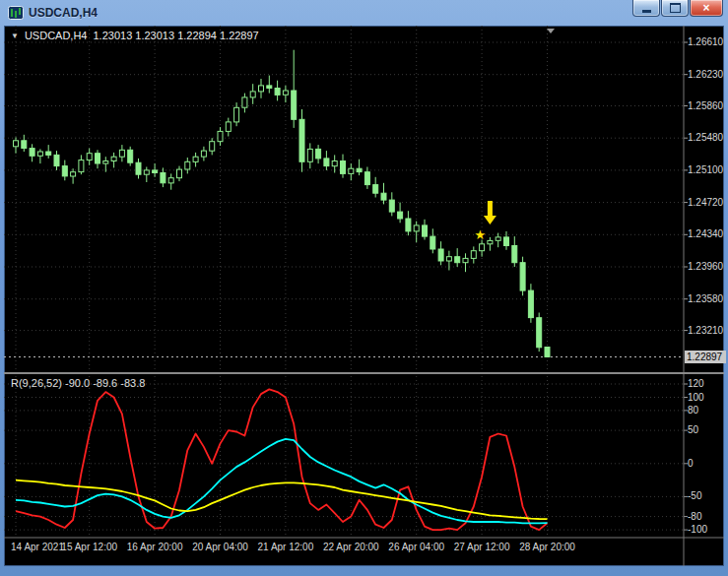 The image size is (728, 576). I want to click on time-axis-label: 27 Apr 12:00, so click(483, 547).